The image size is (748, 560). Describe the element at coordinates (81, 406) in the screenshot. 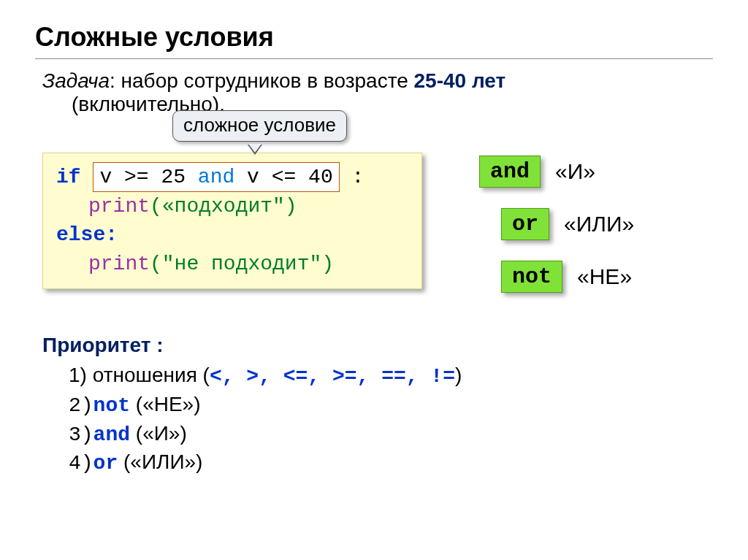

I see `p2-num: 2)` at that location.